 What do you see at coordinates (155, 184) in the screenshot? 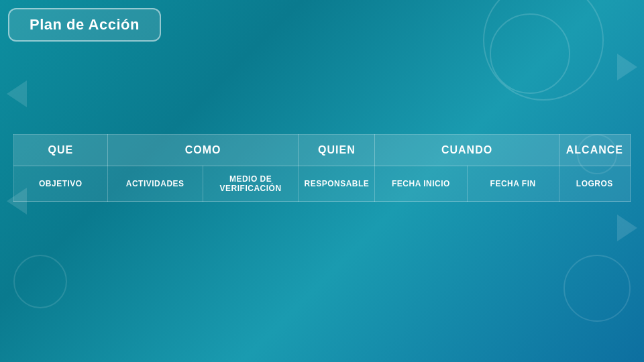
I see `subheader-actividades: ACTIVIDADES` at bounding box center [155, 184].